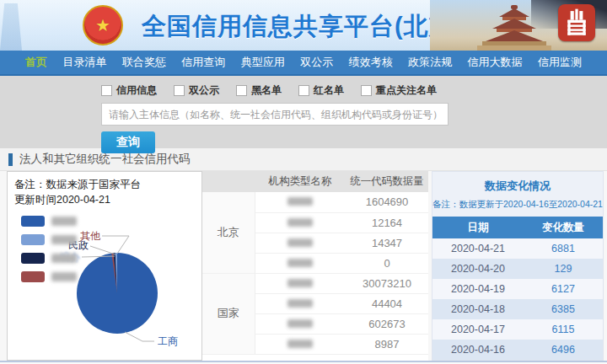 The height and width of the screenshot is (364, 607). I want to click on changes-header-row: 日期 变化数量, so click(518, 228).